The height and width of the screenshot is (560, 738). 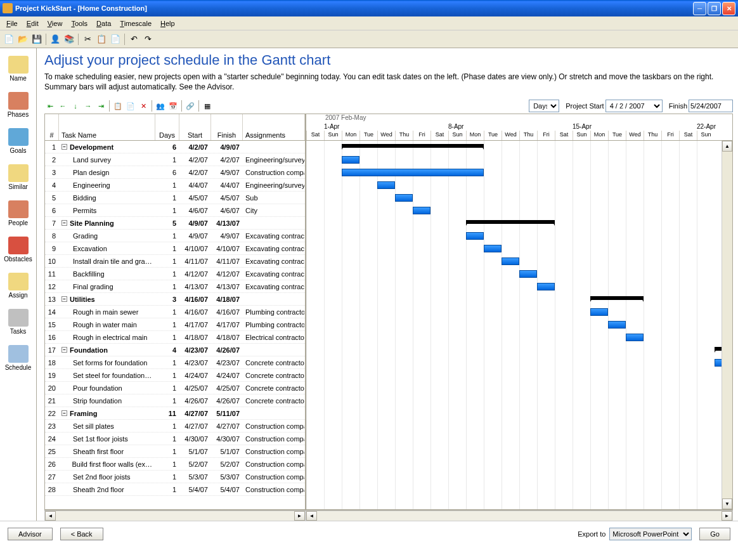 What do you see at coordinates (227, 363) in the screenshot?
I see `finish-cell: 4/23/07` at bounding box center [227, 363].